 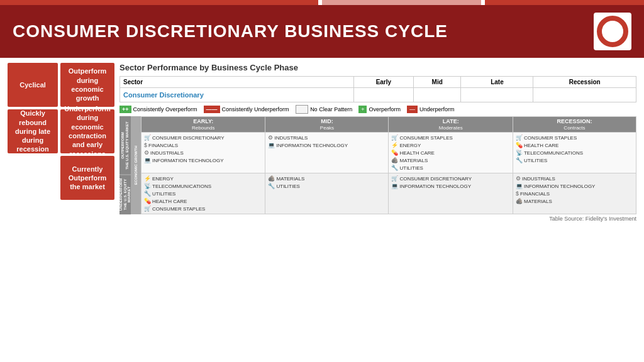 What do you see at coordinates (384, 96) in the screenshot?
I see `cd-early-rating: ++` at bounding box center [384, 96].